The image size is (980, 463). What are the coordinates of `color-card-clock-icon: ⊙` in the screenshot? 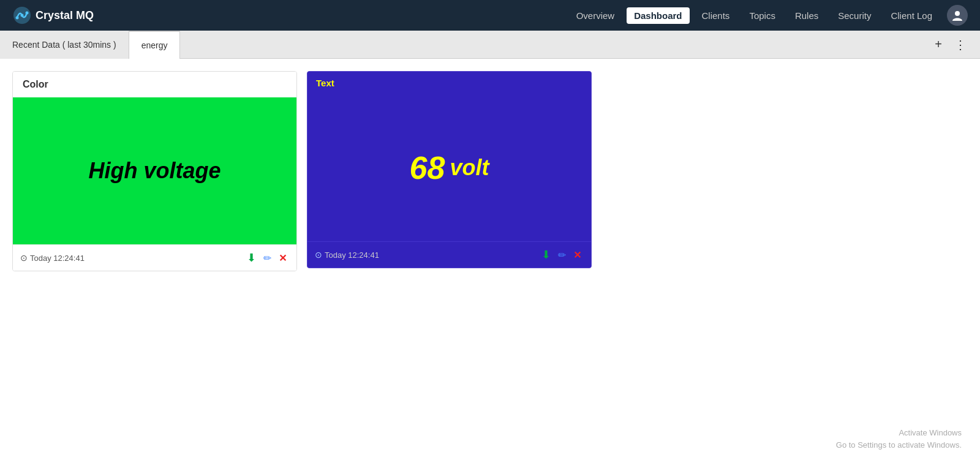 It's located at (24, 258).